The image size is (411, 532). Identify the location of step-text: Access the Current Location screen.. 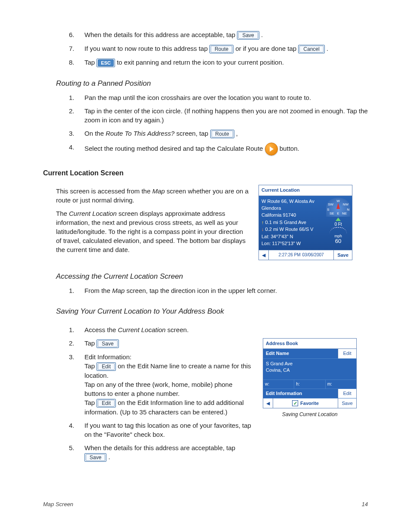
(169, 330).